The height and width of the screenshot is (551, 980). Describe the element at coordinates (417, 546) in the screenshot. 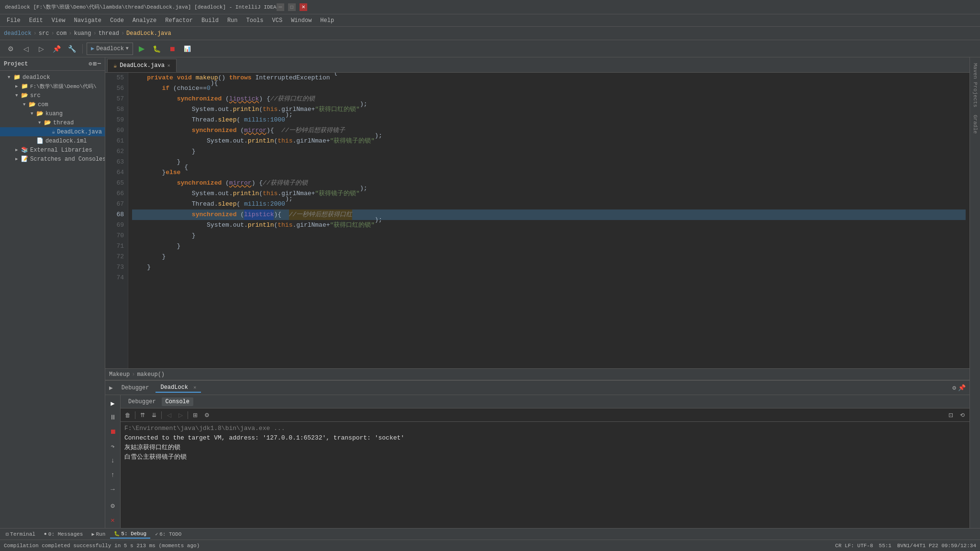

I see `status-left: Compilation completed successfully in 5 …` at that location.